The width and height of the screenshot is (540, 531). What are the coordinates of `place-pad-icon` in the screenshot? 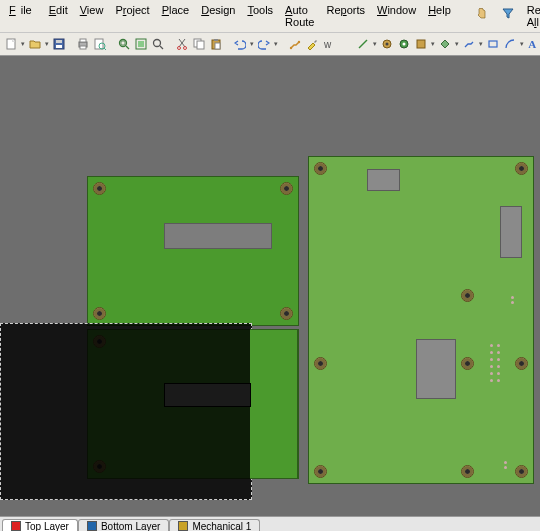 It's located at (404, 44).